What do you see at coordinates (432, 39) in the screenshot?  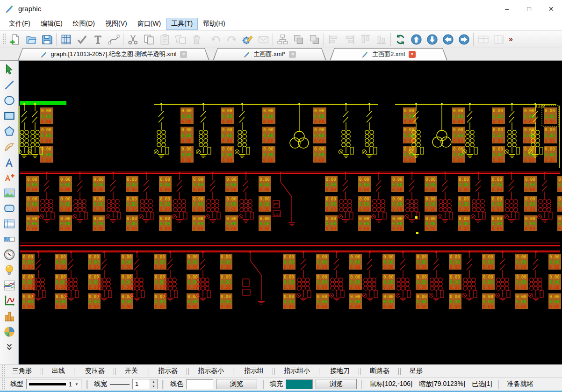 I see `move-down-icon` at bounding box center [432, 39].